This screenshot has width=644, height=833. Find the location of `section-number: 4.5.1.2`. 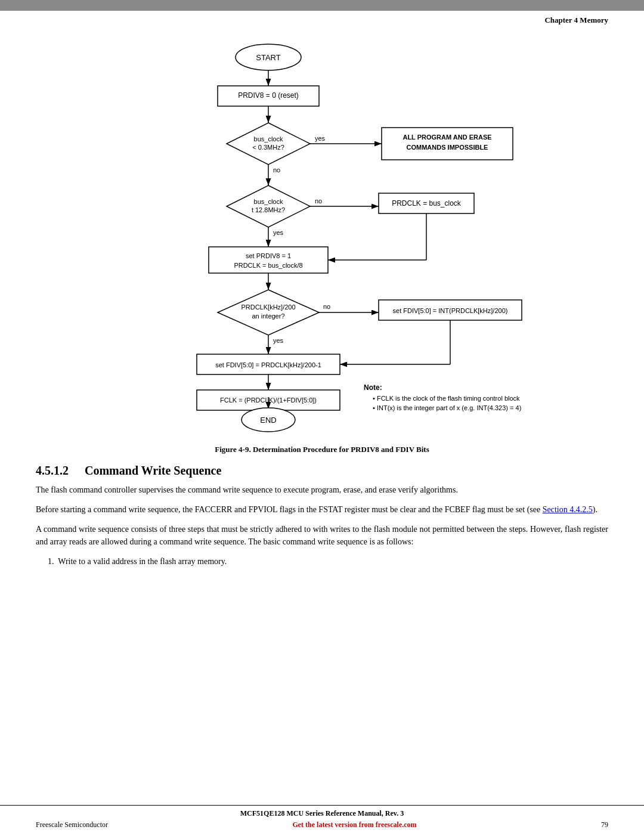

section-number: 4.5.1.2 is located at coordinates (52, 470).